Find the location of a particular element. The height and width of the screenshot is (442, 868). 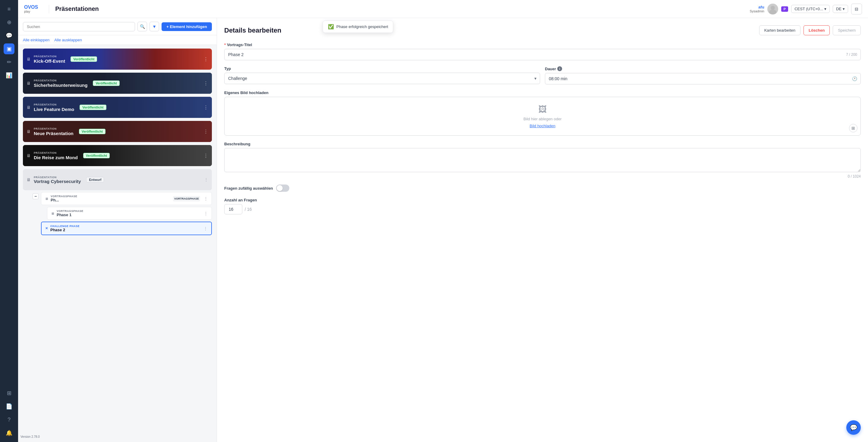

beschreibung-input is located at coordinates (542, 160).